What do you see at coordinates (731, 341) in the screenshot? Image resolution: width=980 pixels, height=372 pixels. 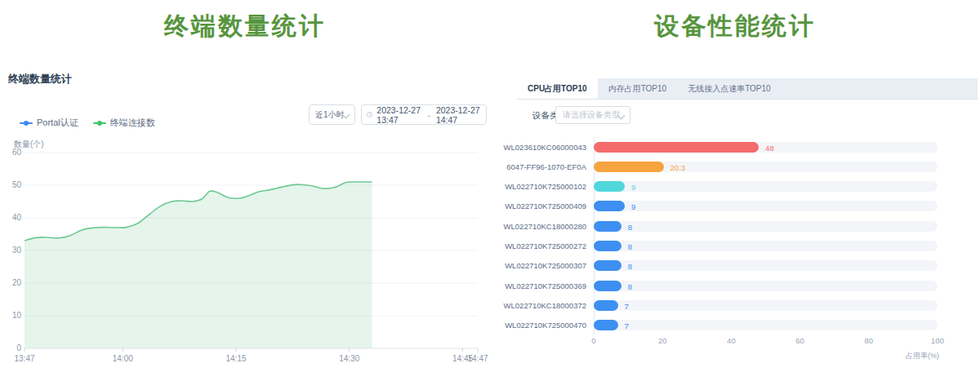 I see `x-tick-label: 40` at bounding box center [731, 341].